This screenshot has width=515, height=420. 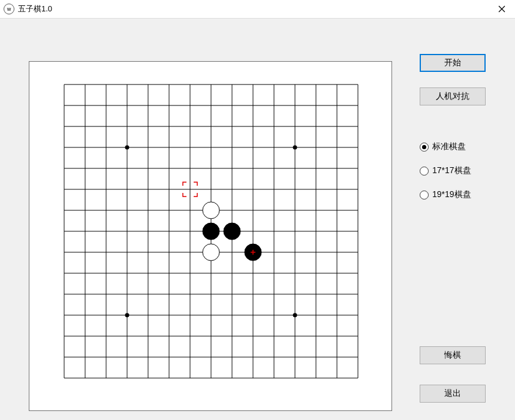 What do you see at coordinates (459, 171) in the screenshot?
I see `board-size-option: 17*17棋盘` at bounding box center [459, 171].